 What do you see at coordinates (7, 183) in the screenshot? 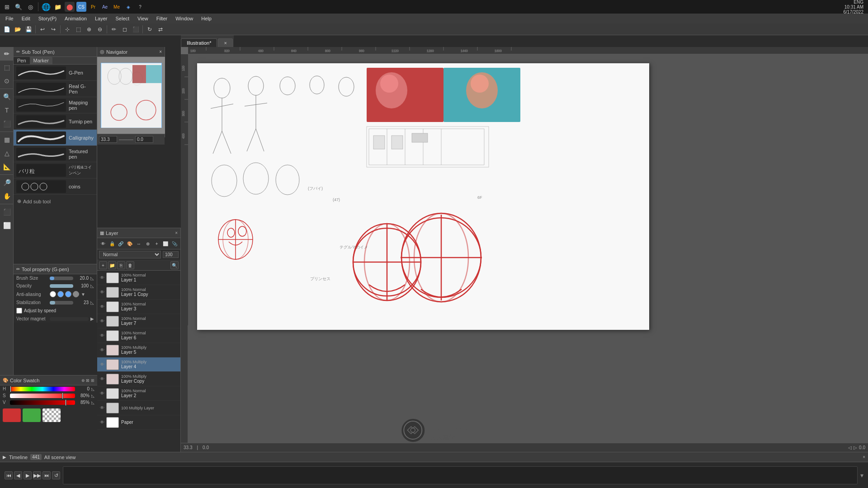
I see `tool-zoom: 🔎` at bounding box center [7, 183].